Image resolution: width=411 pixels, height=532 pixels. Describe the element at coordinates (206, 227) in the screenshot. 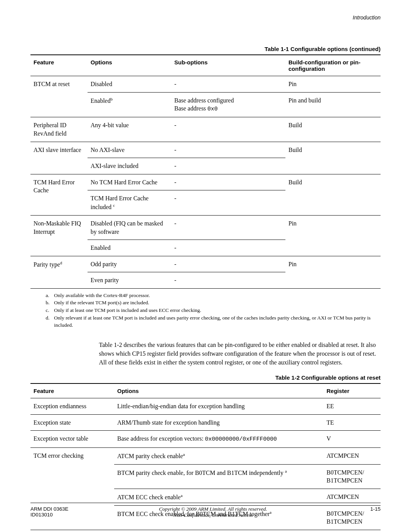

I see `table-row: Non-Maskable FIQ Interrupt Disabled (FIQ…` at that location.